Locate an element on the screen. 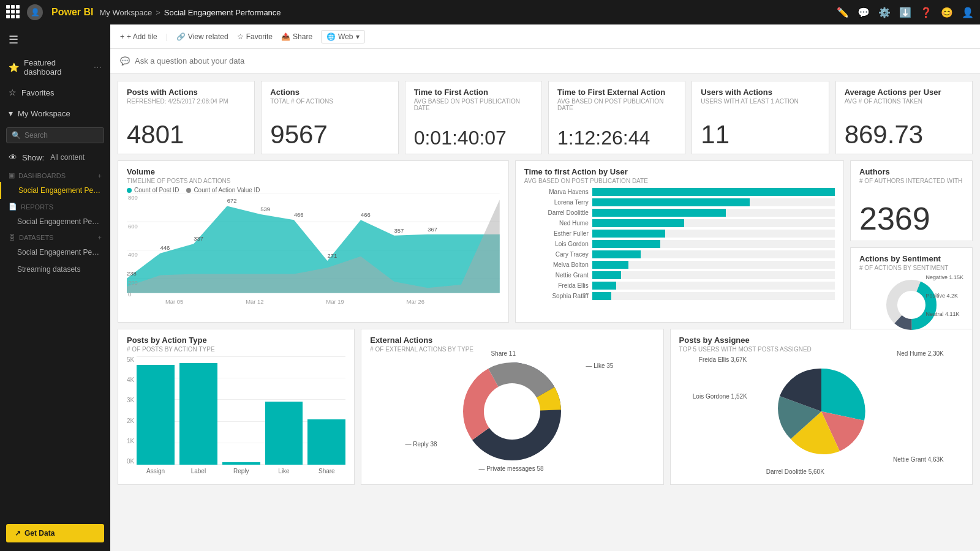 Image resolution: width=980 pixels, height=551 pixels. kpi-users-sub: USERS WITH AT LEAST 1 ACTION is located at coordinates (760, 102).